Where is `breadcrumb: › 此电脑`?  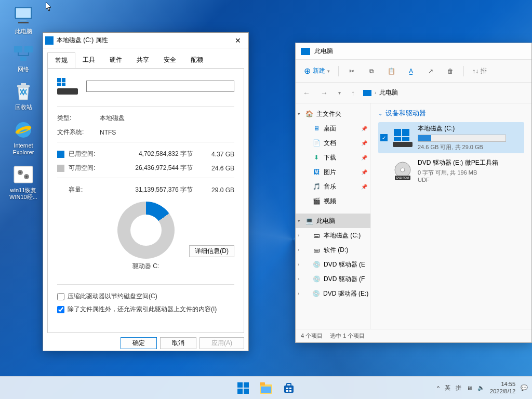 breadcrumb: › 此电脑 is located at coordinates (380, 92).